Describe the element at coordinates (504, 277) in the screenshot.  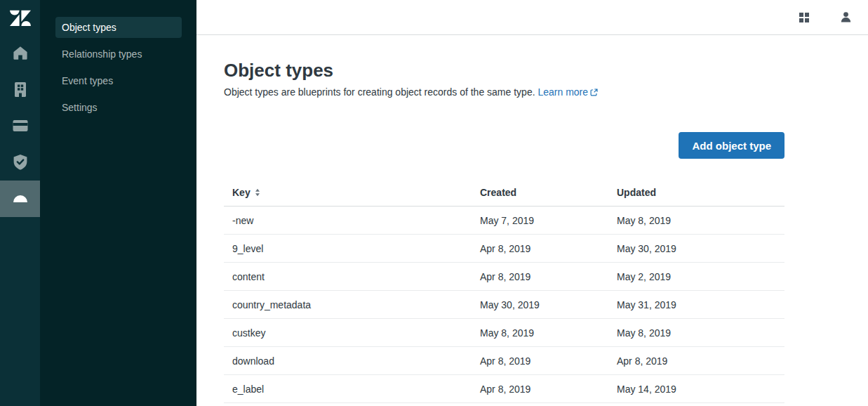
I see `table-row: content Apr 8, 2019 May 2, 2019` at that location.